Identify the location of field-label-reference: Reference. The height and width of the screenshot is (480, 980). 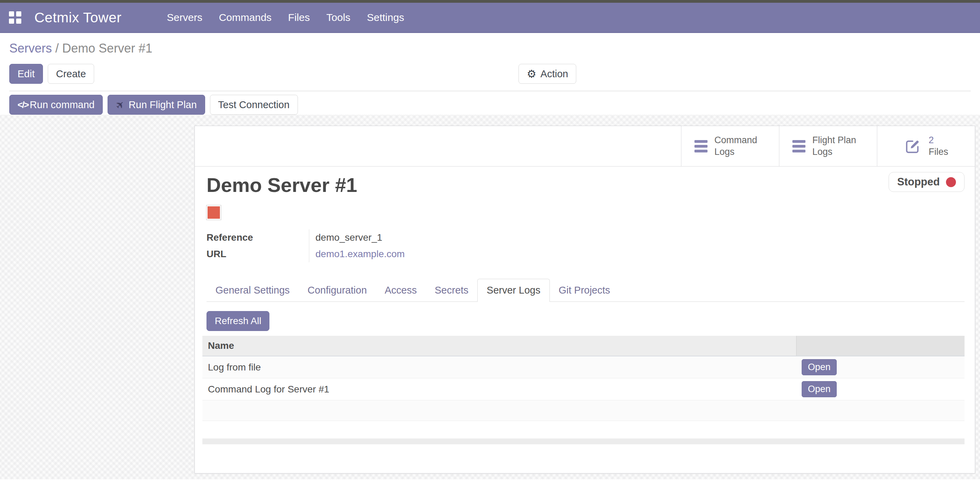
(258, 238).